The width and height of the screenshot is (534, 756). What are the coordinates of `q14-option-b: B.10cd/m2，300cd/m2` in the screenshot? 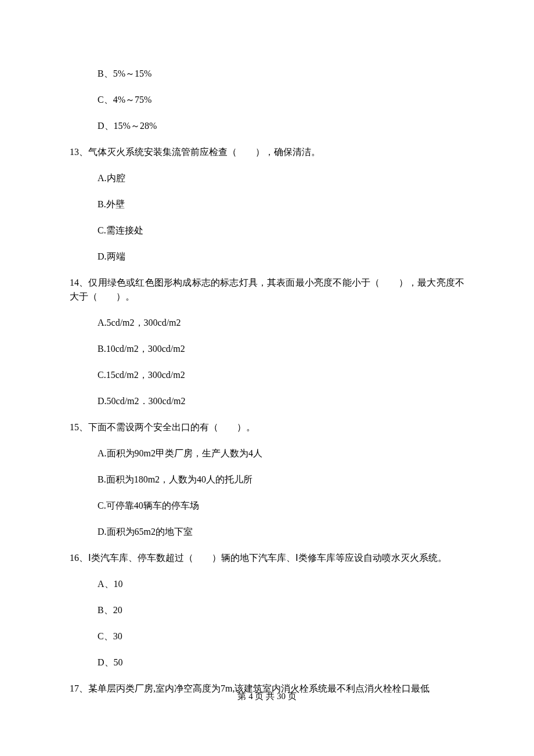 It's located at (267, 349).